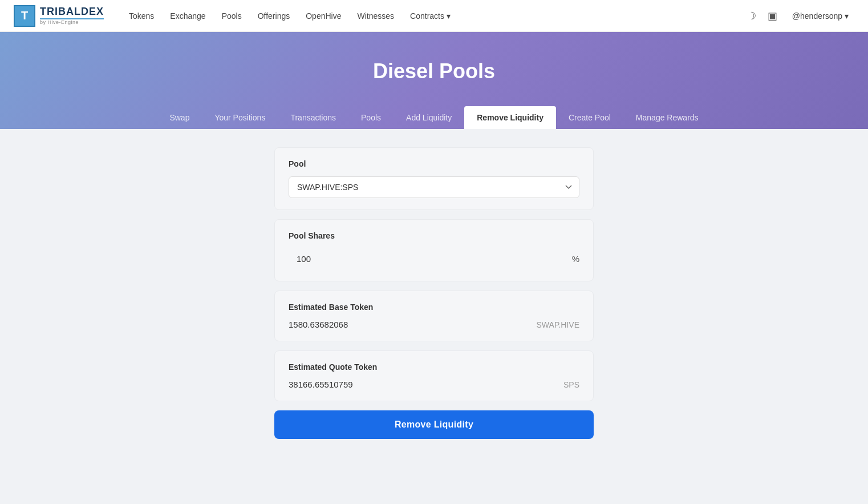 This screenshot has height=504, width=868. What do you see at coordinates (434, 179) in the screenshot?
I see `pool-card: Pool SWAP.HIVE:SPSSWAP.HIVE:LEOSWAP.HIVE…` at bounding box center [434, 179].